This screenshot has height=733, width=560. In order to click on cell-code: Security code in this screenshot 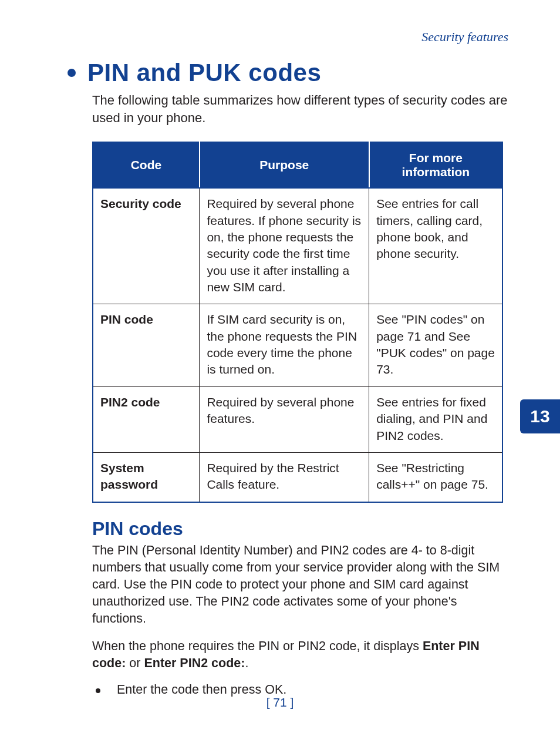, I will do `click(146, 246)`.